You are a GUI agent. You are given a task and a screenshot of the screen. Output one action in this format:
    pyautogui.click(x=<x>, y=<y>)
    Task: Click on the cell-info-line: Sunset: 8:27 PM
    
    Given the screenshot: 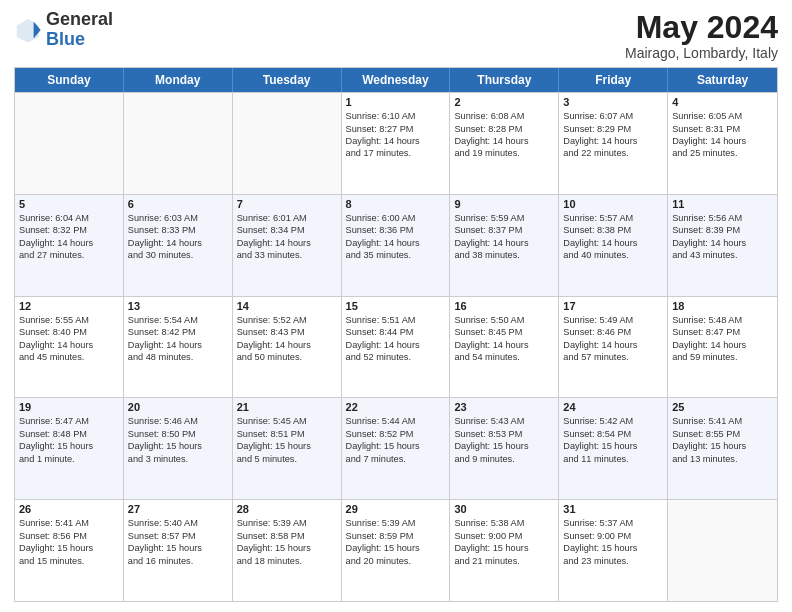 What is the action you would take?
    pyautogui.click(x=396, y=129)
    